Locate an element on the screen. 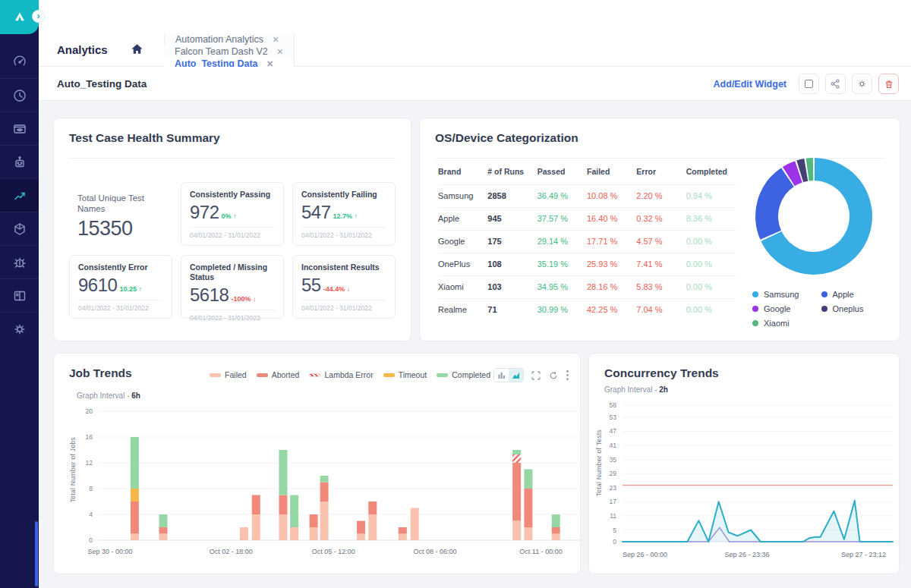 The width and height of the screenshot is (911, 588). table-row: OnePlus10835.19 %25.93 %7.41 %0.00 % is located at coordinates (587, 264).